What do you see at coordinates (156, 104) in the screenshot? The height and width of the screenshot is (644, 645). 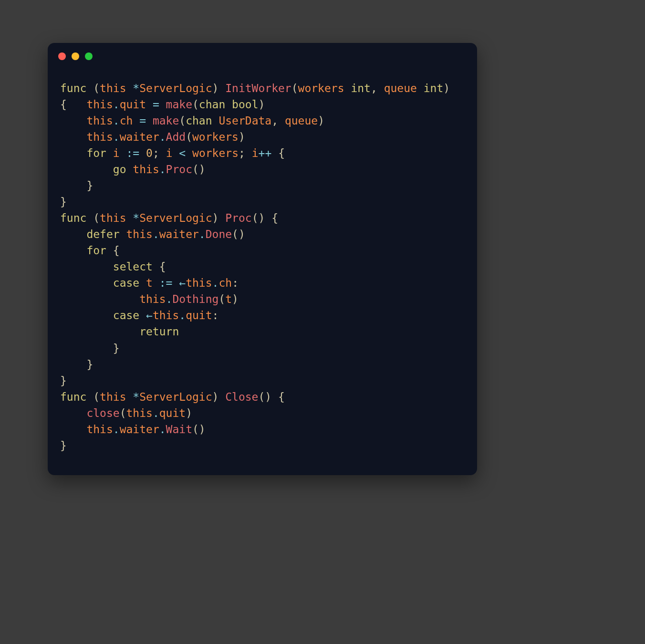 I see `token-op: =` at bounding box center [156, 104].